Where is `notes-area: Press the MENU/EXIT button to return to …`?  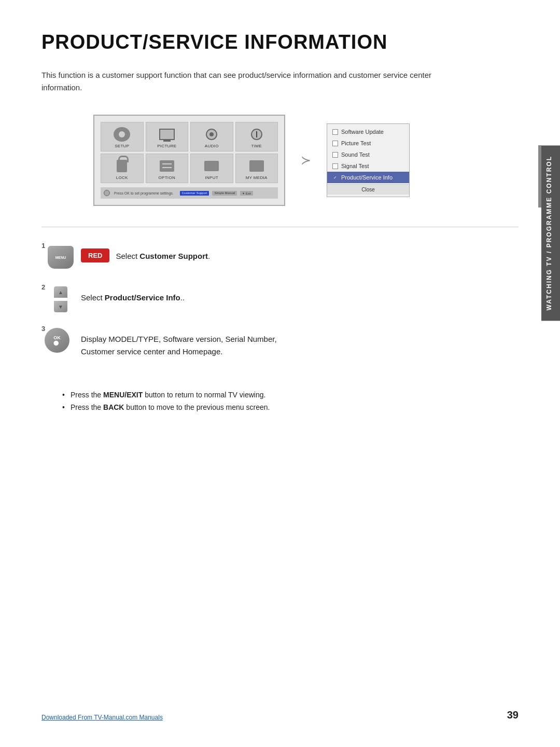
notes-area: Press the MENU/EXIT button to return to … is located at coordinates (280, 402).